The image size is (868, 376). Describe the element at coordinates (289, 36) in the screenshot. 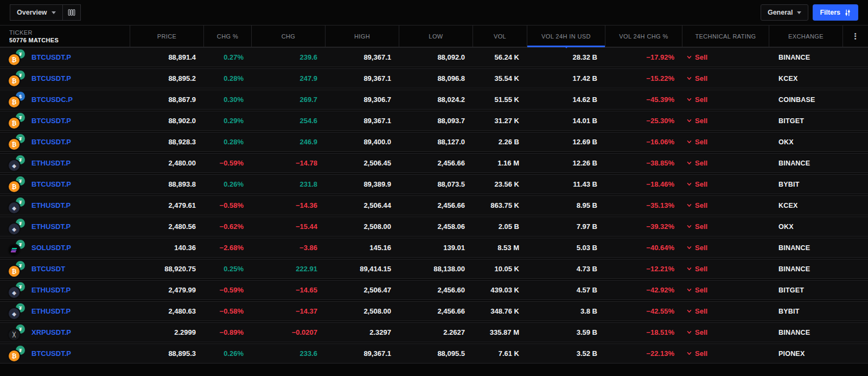

I see `column-header-chg: CHG` at that location.